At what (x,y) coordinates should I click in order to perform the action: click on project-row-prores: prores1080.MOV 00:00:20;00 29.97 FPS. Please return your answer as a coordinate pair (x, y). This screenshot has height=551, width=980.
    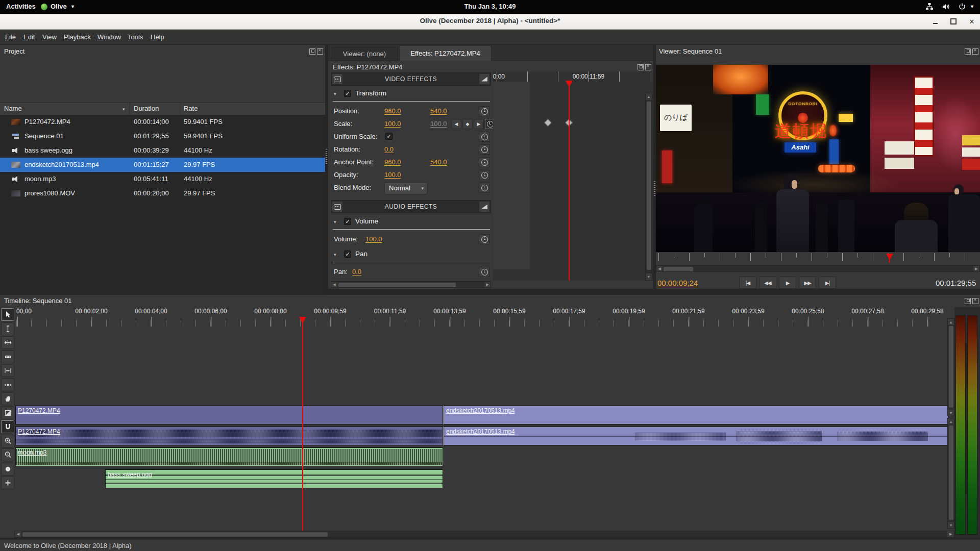
    Looking at the image, I should click on (162, 193).